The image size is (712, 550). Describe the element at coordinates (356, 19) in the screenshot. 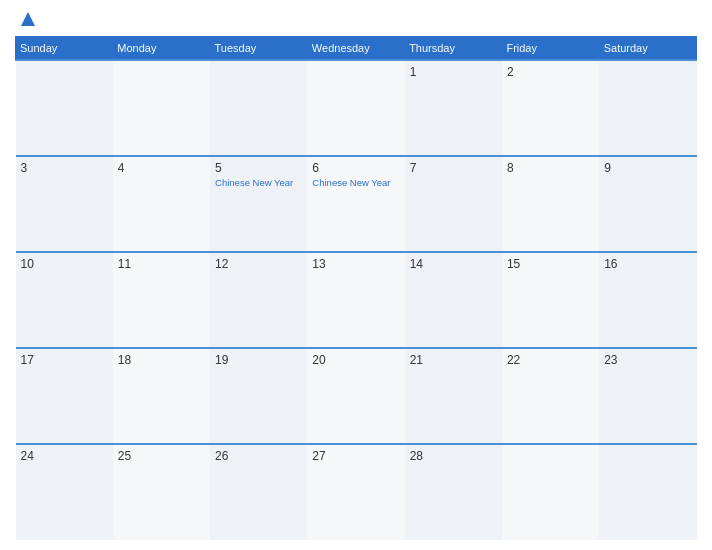

I see `calendar-header` at that location.